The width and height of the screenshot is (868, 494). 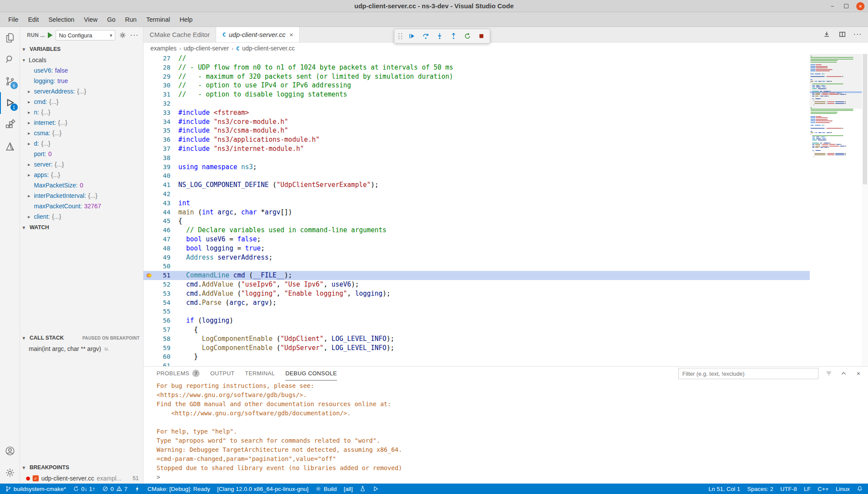 I want to click on line-number: 35, so click(x=163, y=130).